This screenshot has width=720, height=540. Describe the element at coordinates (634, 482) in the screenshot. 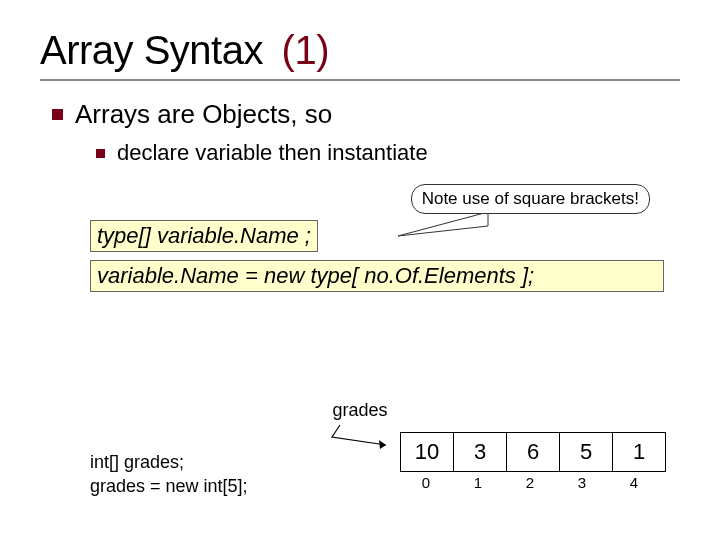

I see `array-index: 4` at that location.